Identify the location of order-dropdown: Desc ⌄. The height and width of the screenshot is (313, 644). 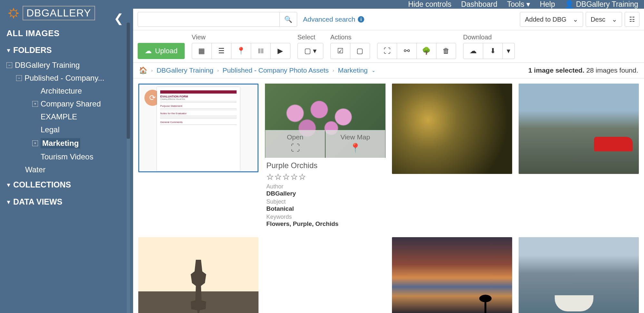
(604, 19).